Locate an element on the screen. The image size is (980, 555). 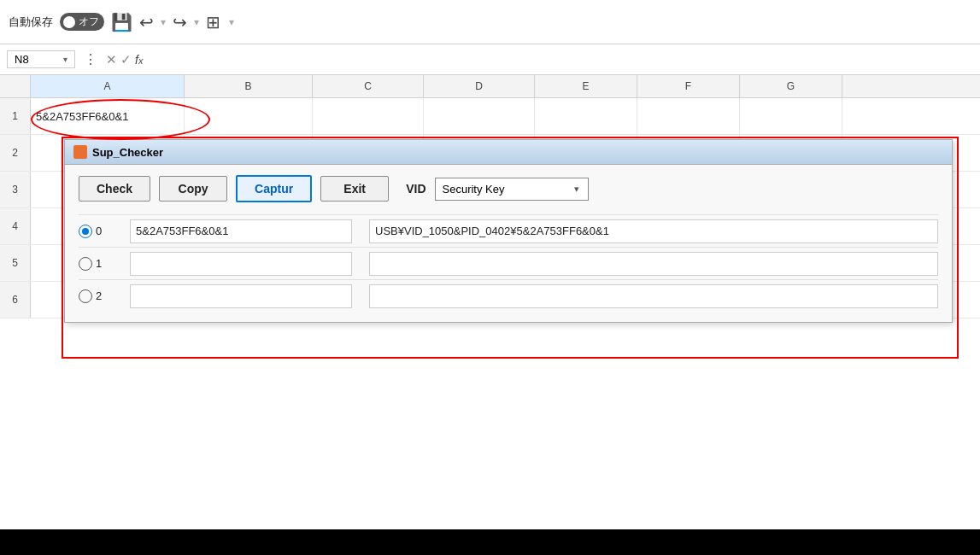
table-row: 1 5&2A753FF6&0&1 is located at coordinates (490, 116).